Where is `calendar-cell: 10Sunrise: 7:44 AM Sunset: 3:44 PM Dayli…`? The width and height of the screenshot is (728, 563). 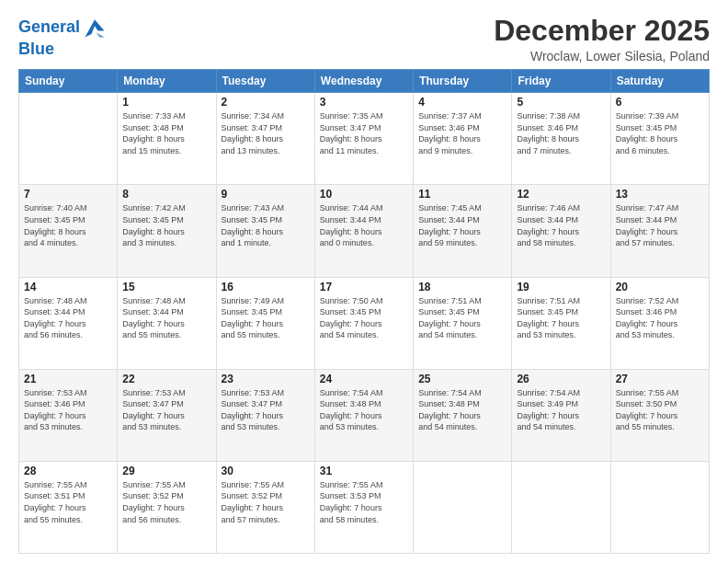 calendar-cell: 10Sunrise: 7:44 AM Sunset: 3:44 PM Dayli… is located at coordinates (364, 231).